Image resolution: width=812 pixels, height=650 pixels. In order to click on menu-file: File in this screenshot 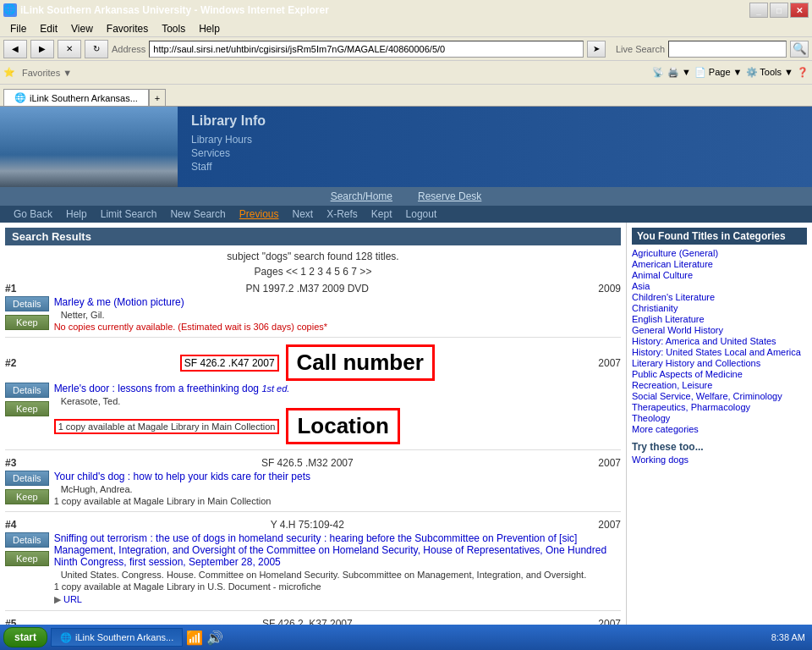, I will do `click(19, 29)`.